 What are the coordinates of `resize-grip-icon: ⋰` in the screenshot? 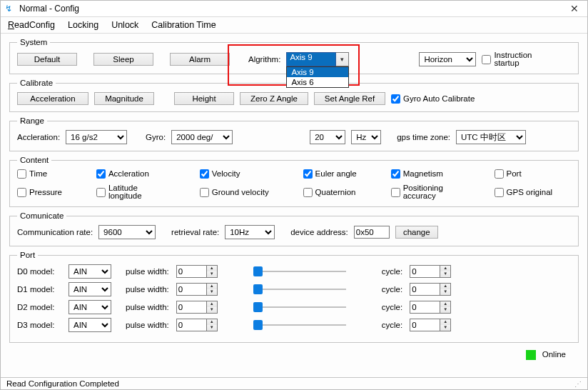 It's located at (578, 384).